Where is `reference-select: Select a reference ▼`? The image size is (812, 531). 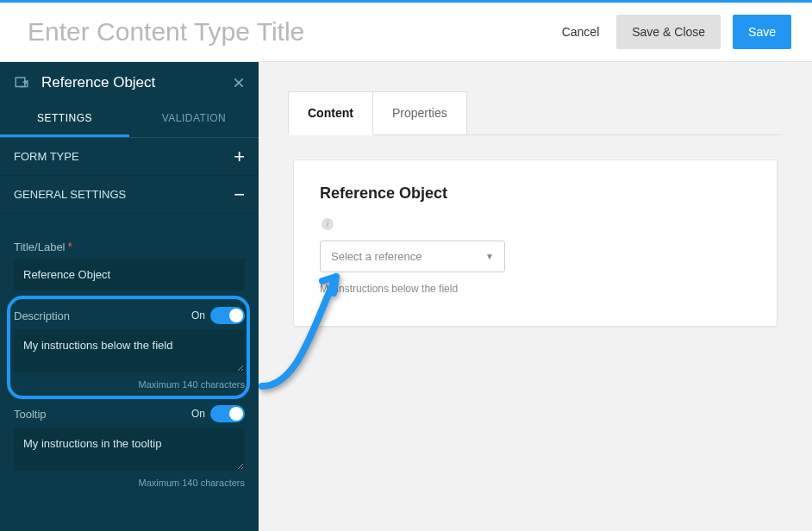
reference-select: Select a reference ▼ is located at coordinates (412, 257).